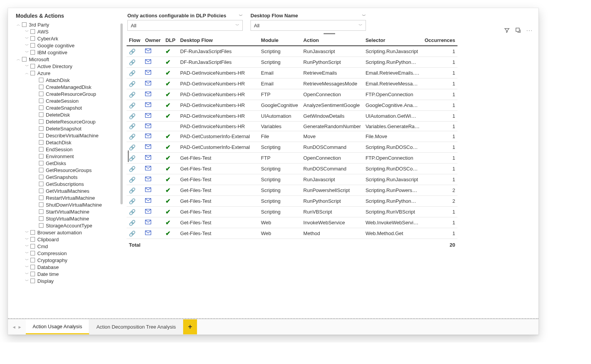 This screenshot has width=591, height=364. I want to click on col-action: Action, so click(332, 40).